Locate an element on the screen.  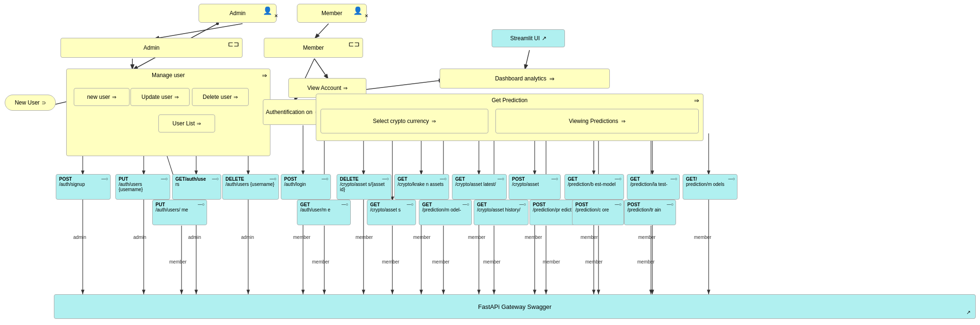
api-post-prediction-train: POST /prediction/tr ain —○ is located at coordinates (650, 212).